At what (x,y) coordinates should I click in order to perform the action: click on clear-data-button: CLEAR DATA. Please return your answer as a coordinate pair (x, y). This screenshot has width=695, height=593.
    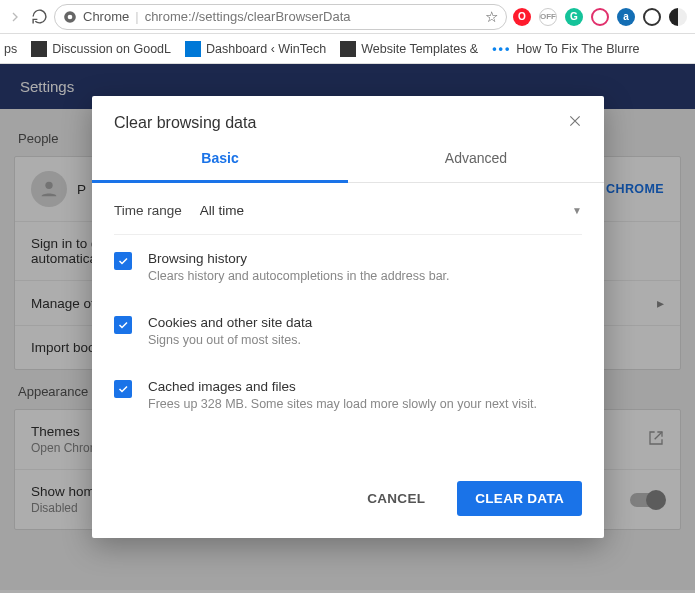
    Looking at the image, I should click on (520, 498).